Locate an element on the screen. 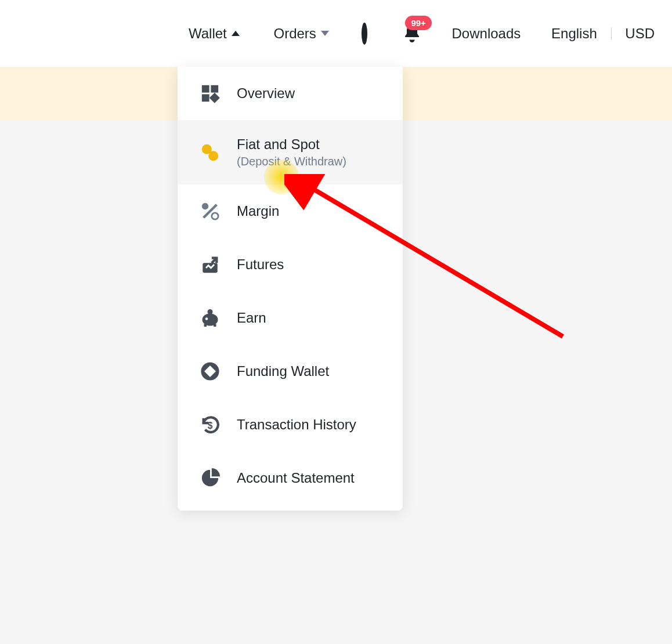 This screenshot has width=672, height=644. caret-up-icon is located at coordinates (236, 34).